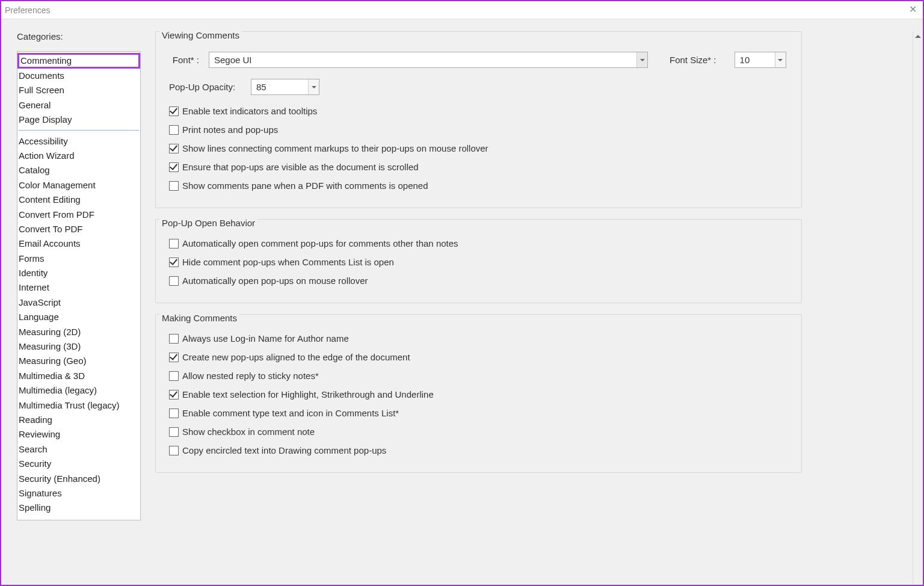  I want to click on checkbox-label: Always use Log-in Name for Author name, so click(266, 338).